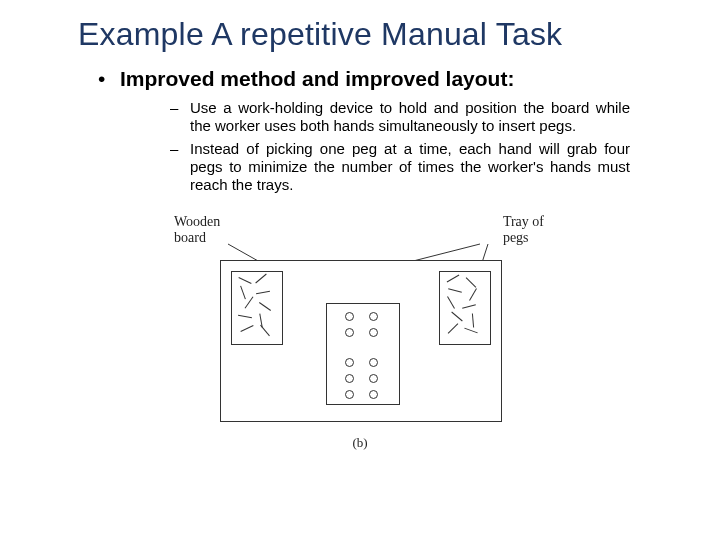 Image resolution: width=720 pixels, height=540 pixels. I want to click on wooden-board, so click(363, 354).